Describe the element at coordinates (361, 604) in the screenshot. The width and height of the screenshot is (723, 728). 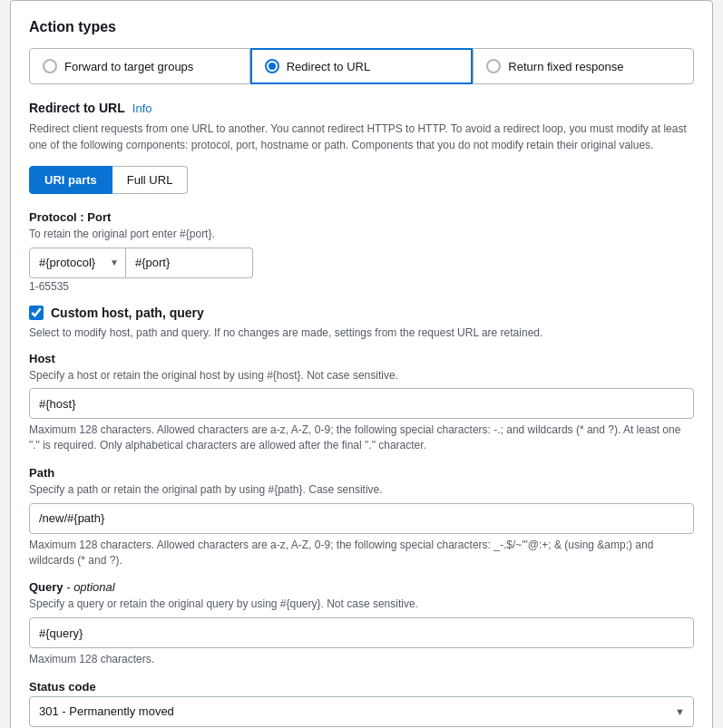
I see `query-hint: Specify a query or retain the original q…` at that location.